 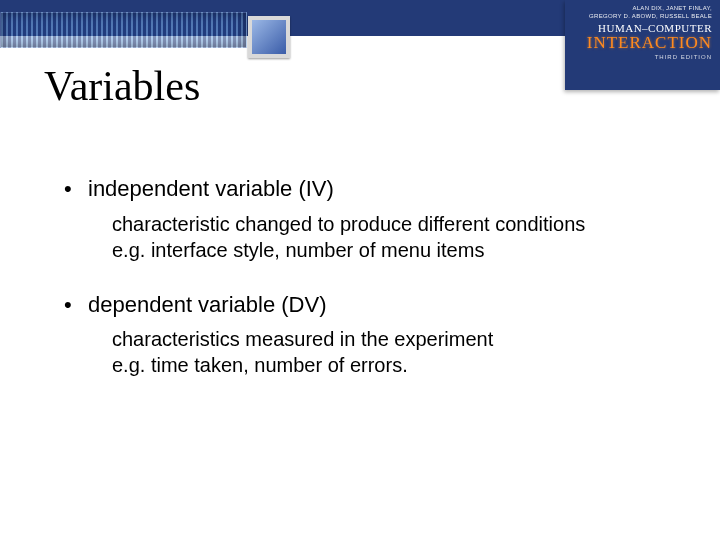 What do you see at coordinates (638, 16) in the screenshot?
I see `book-authors-line2: GREGORY D. ABOWD, RUSSELL BEALE` at bounding box center [638, 16].